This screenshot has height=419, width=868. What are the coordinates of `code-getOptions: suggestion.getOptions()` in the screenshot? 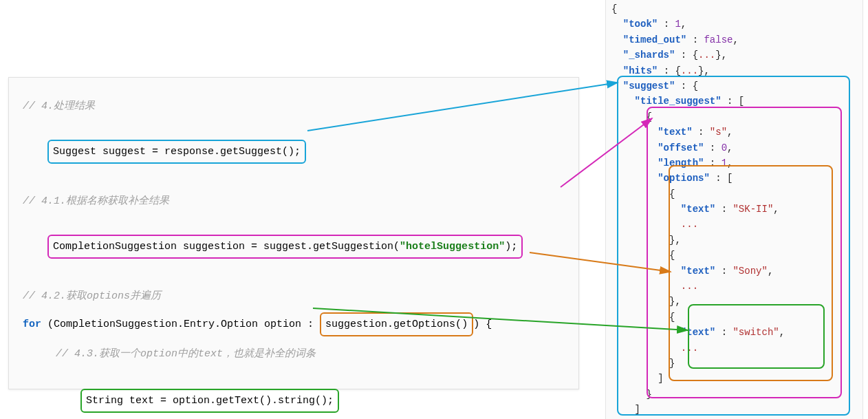 It's located at (396, 325).